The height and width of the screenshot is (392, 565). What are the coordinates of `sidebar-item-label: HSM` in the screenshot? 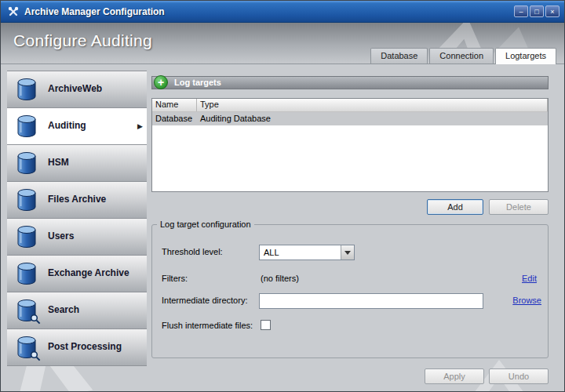 It's located at (67, 163).